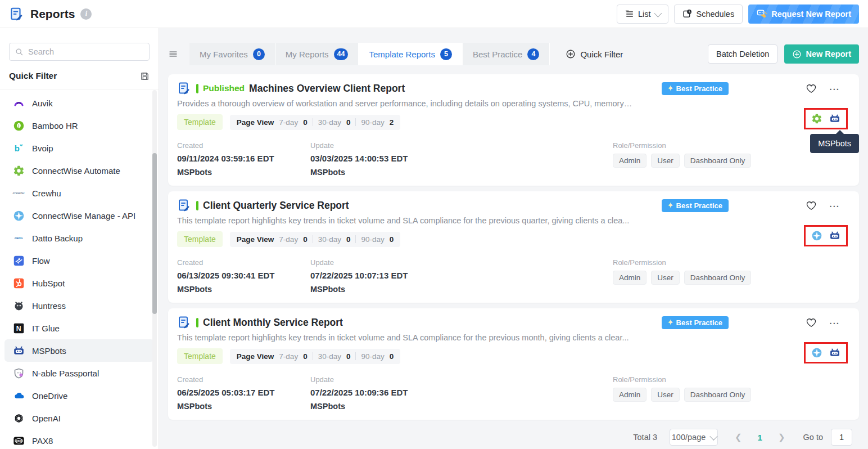 This screenshot has height=449, width=868. I want to click on sidebar-scrollbar-thumb, so click(155, 234).